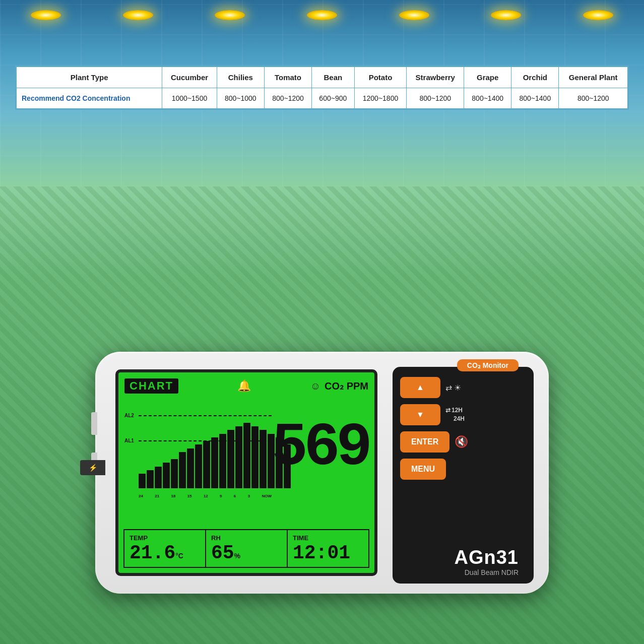 This screenshot has width=644, height=644. I want to click on temp-section: TEMP 21.6 °C, so click(165, 548).